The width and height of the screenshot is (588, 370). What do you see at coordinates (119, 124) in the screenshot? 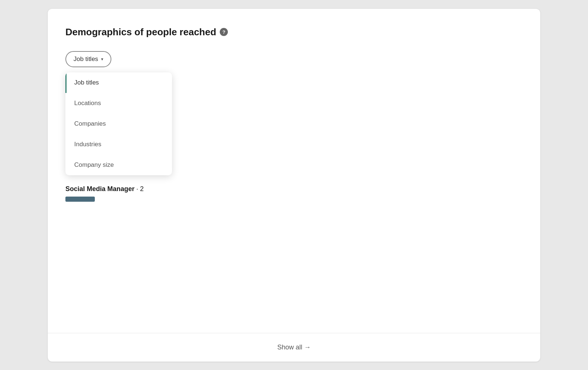
I see `dropdown-item-companies: Companies` at bounding box center [119, 124].